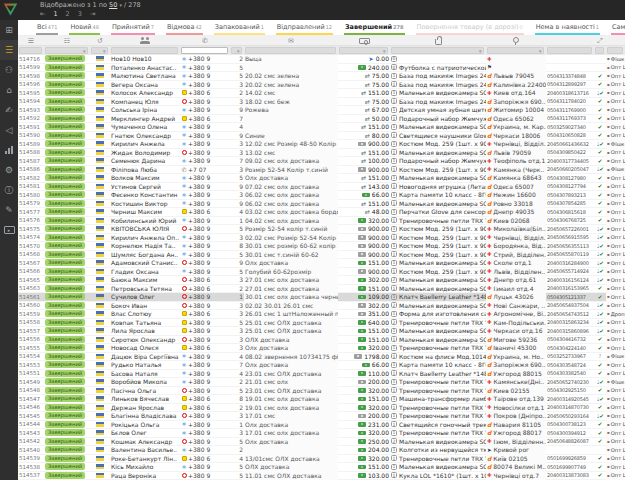 This screenshot has width=625, height=480. What do you see at coordinates (47, 28) in the screenshot?
I see `tab-Всі: Всі471` at bounding box center [47, 28].